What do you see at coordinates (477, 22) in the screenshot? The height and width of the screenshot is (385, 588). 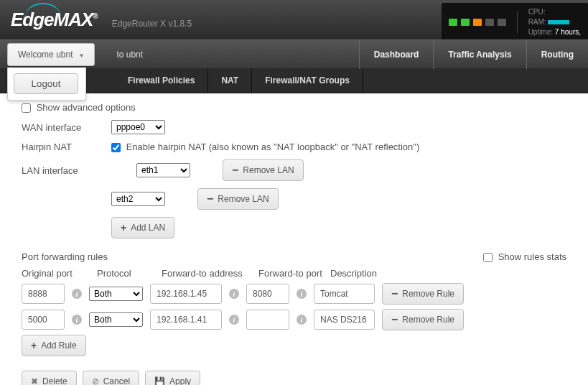 I see `port-lights` at bounding box center [477, 22].